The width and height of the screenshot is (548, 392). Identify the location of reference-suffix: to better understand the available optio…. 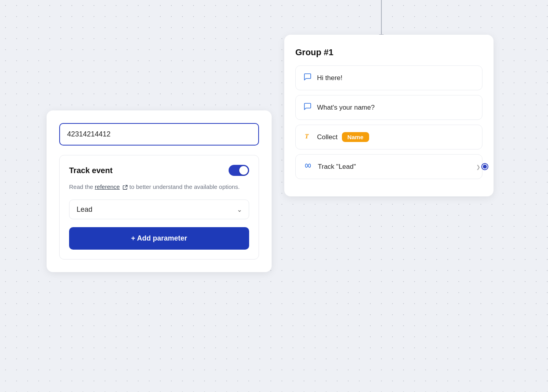
(185, 187).